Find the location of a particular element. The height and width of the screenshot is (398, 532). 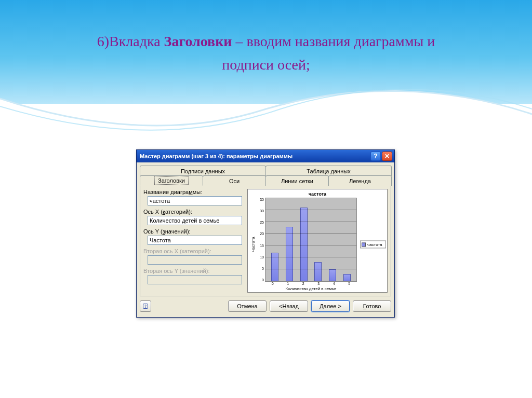

chart-preview: частота Частота 35302520151050 012345 is located at coordinates (317, 241).